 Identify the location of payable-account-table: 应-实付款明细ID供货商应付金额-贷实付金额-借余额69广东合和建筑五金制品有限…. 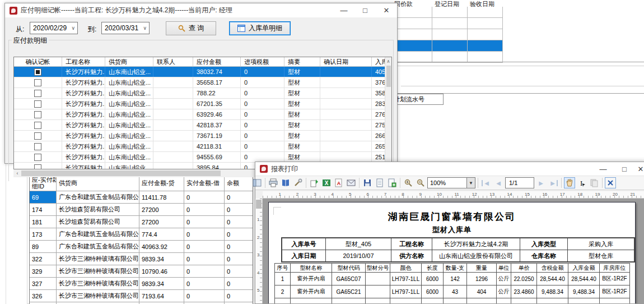
(141, 239).